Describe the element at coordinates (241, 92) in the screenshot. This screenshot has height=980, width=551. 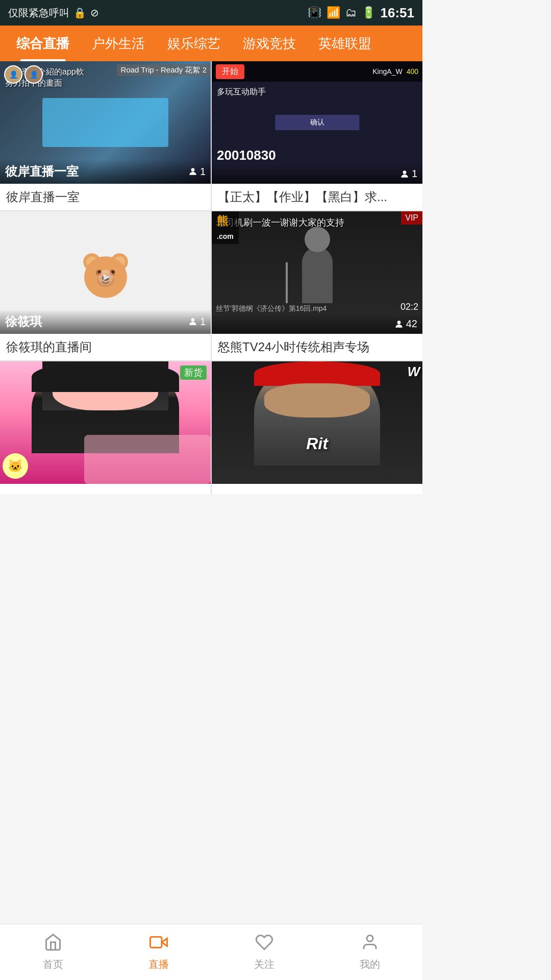
I see `game-assistant-label: 多玩互动助手` at that location.